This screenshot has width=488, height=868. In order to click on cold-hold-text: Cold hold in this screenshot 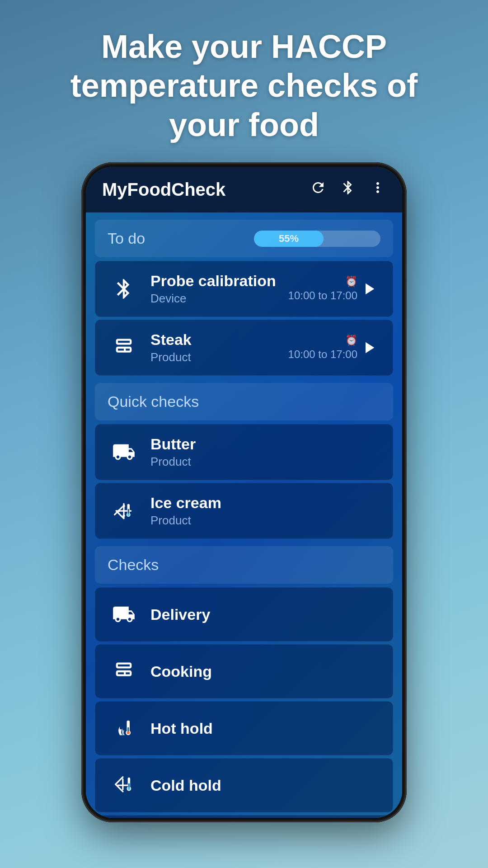, I will do `click(265, 786)`.